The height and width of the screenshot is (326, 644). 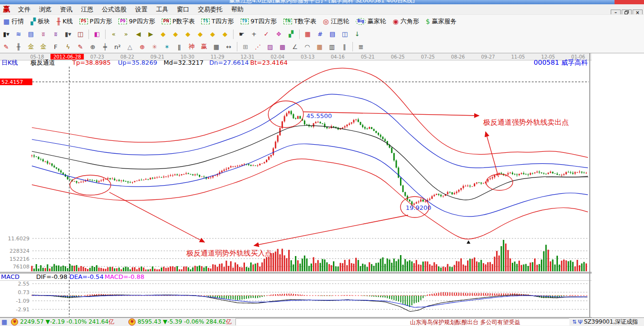 What do you see at coordinates (188, 34) in the screenshot?
I see `gann-diamond-3-icon: ◆` at bounding box center [188, 34].